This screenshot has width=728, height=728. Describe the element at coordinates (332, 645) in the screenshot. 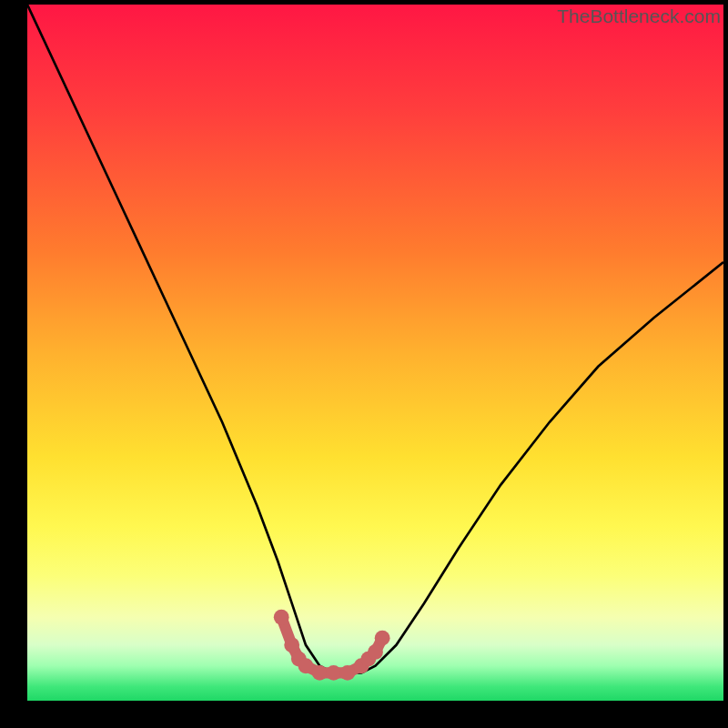

I see `highlight-dots` at that location.